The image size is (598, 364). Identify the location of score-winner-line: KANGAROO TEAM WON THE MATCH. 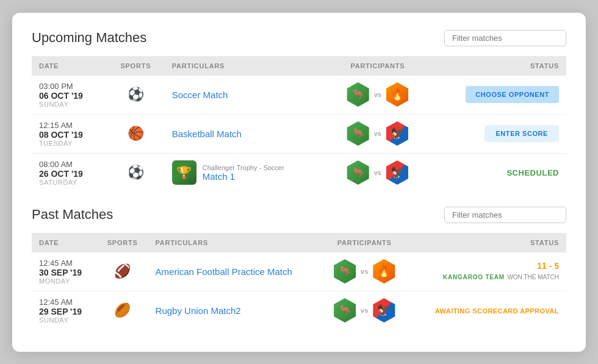
(488, 276).